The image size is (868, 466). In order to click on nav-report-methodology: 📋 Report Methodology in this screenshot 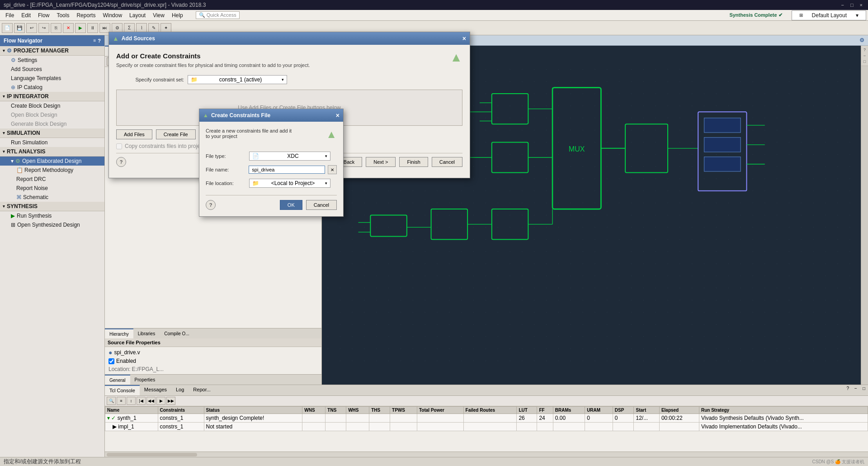, I will do `click(52, 170)`.